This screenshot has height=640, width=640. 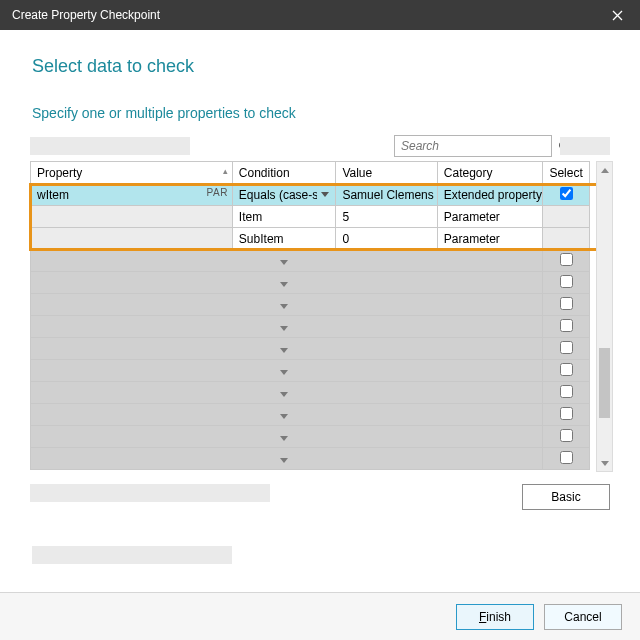 I want to click on scroll-thumb, so click(x=604, y=383).